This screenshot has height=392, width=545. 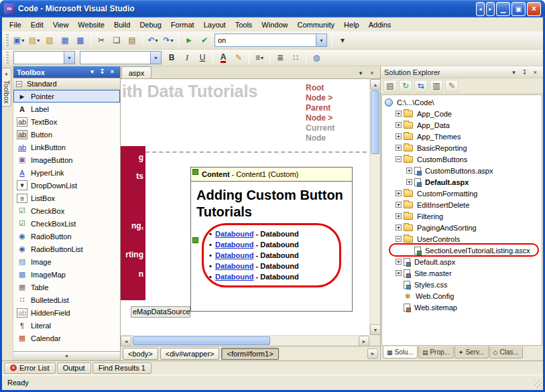 I want to click on scroll-left-button: ◄, so click(x=126, y=340).